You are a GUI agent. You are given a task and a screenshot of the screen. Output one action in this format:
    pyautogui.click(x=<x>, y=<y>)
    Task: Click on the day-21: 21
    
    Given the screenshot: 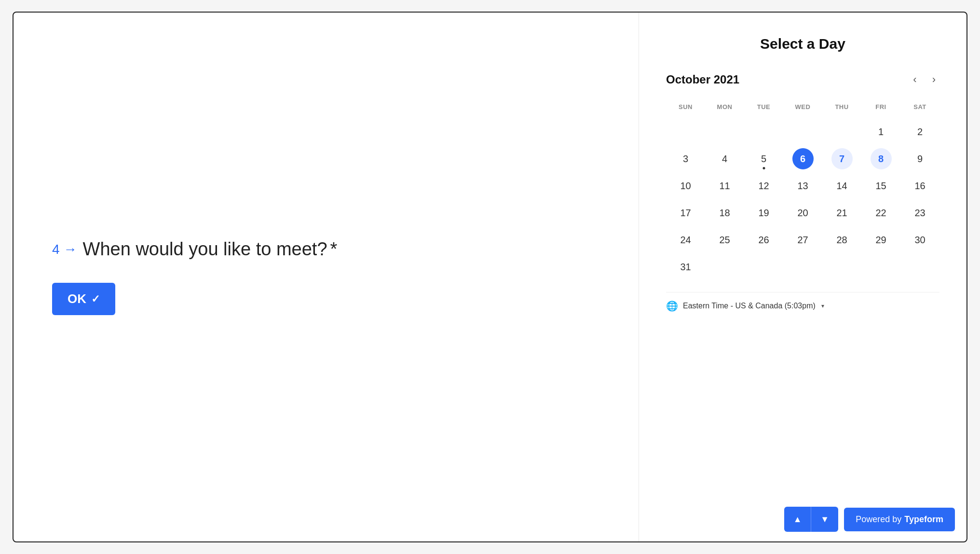 What is the action you would take?
    pyautogui.click(x=842, y=213)
    